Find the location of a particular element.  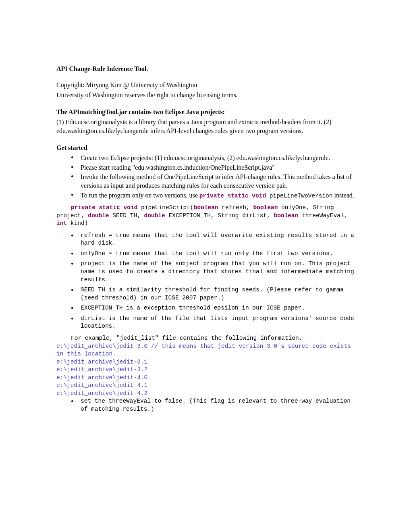

list-item: refresh = true means that the tool will … is located at coordinates (206, 239).